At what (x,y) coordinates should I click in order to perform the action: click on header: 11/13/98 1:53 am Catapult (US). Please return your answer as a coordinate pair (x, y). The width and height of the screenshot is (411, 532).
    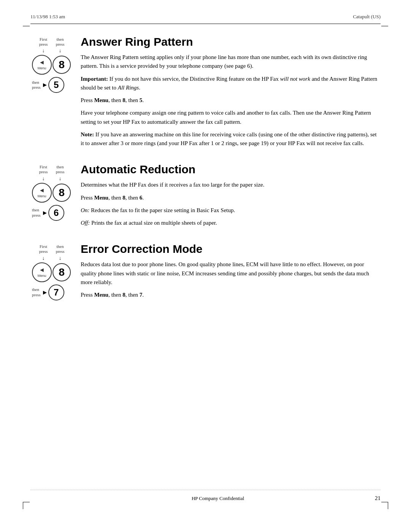
    Looking at the image, I should click on (206, 12).